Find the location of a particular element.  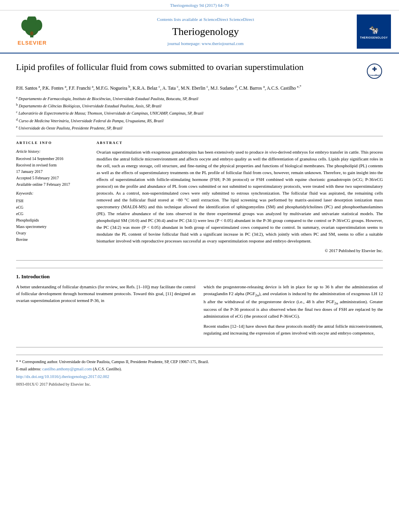

received-date: Received 14 September 2016 is located at coordinates (52, 159).